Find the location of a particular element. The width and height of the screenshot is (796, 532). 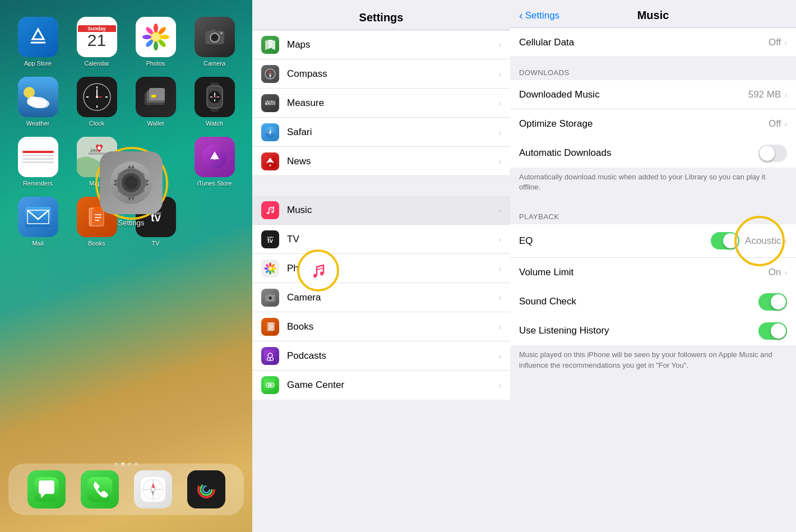

app-weather-label: Weather is located at coordinates (38, 123).